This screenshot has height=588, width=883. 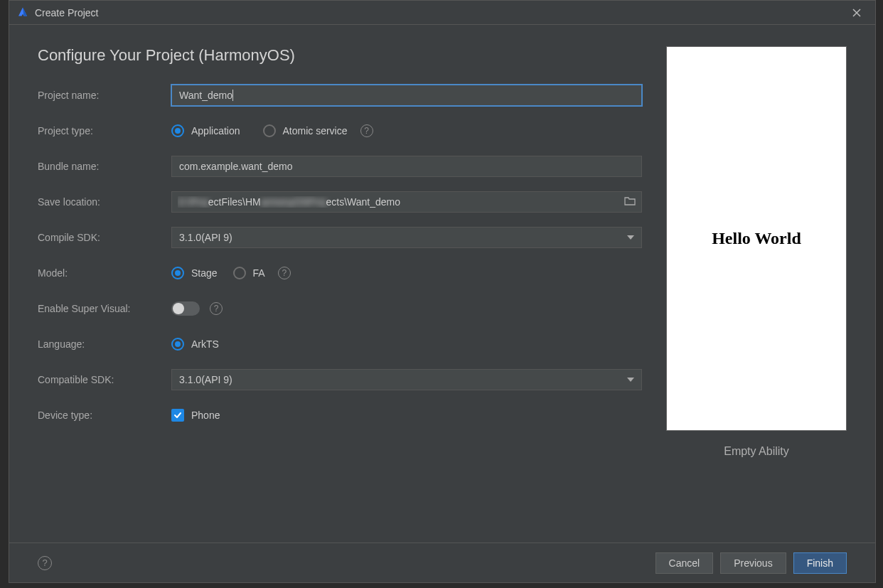 I want to click on titlebar: Create Project, so click(x=442, y=13).